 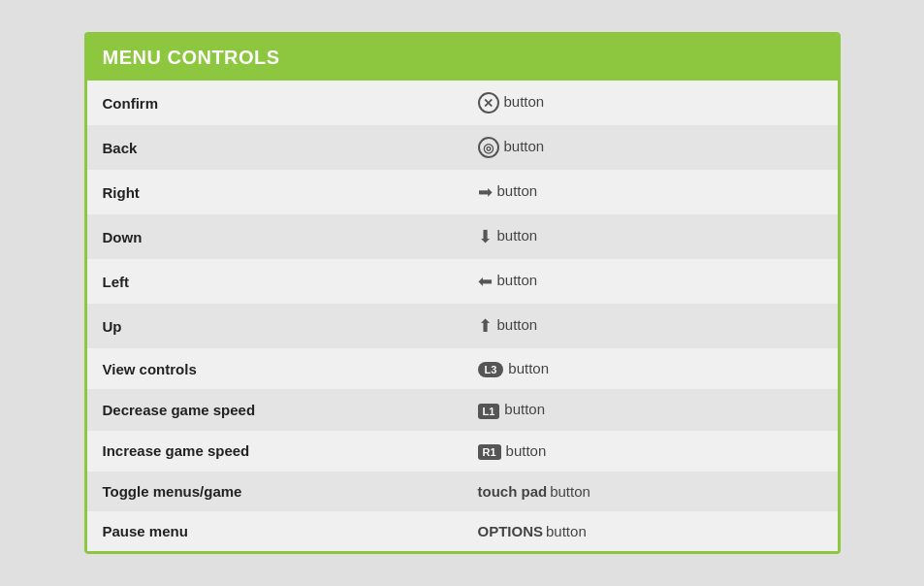 I want to click on table-row: Confirm✕button, so click(x=462, y=103).